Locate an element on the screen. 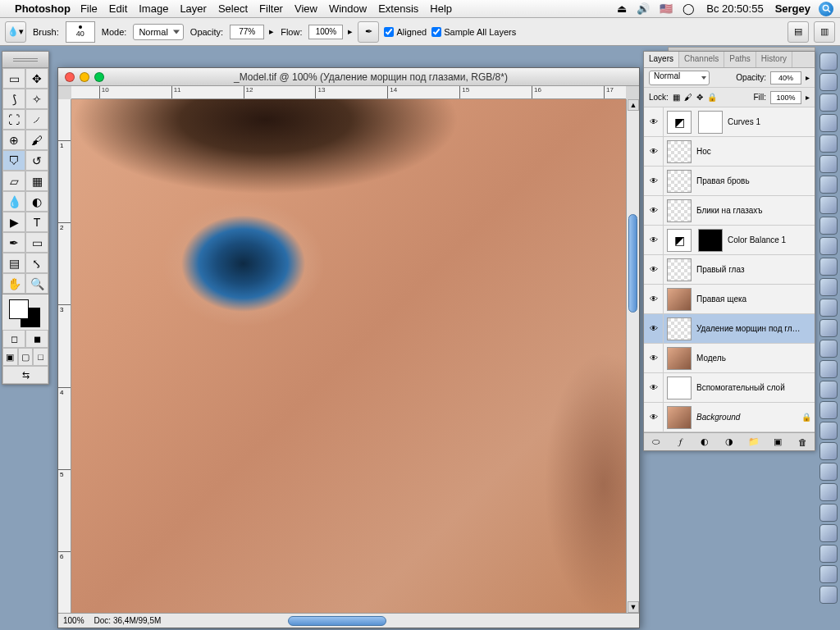 This screenshot has height=630, width=840. menu-edit: Edit is located at coordinates (118, 8).